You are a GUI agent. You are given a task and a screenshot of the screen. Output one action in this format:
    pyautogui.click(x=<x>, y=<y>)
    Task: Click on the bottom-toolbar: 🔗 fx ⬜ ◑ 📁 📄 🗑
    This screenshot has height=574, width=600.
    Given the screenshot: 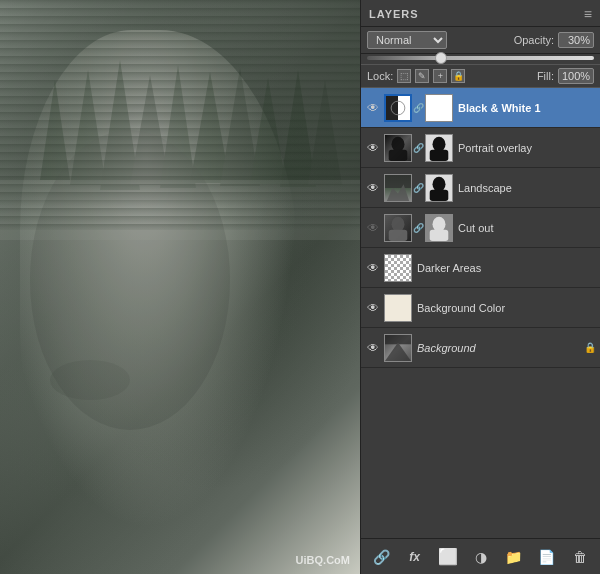 What is the action you would take?
    pyautogui.click(x=480, y=556)
    